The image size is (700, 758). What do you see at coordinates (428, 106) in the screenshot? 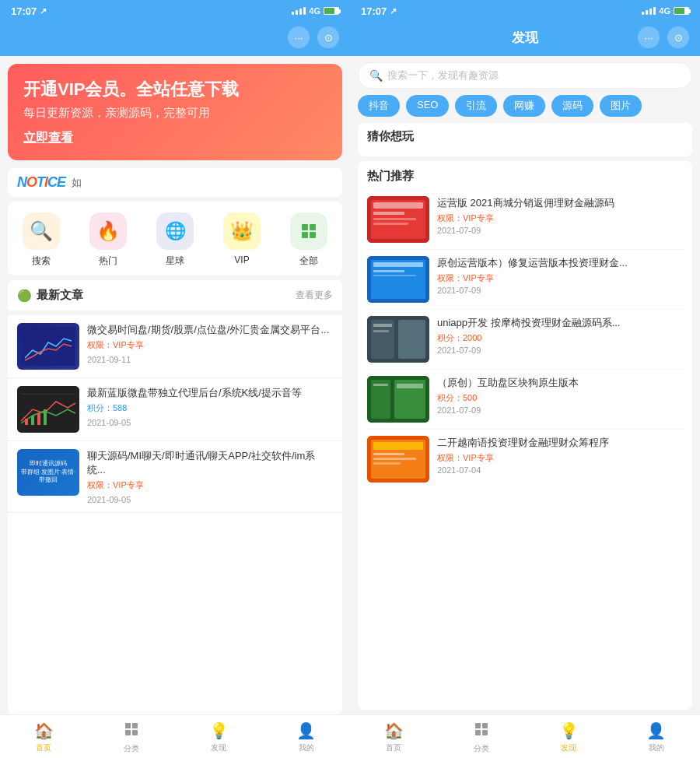
I see `tag-seo: SEO` at bounding box center [428, 106].